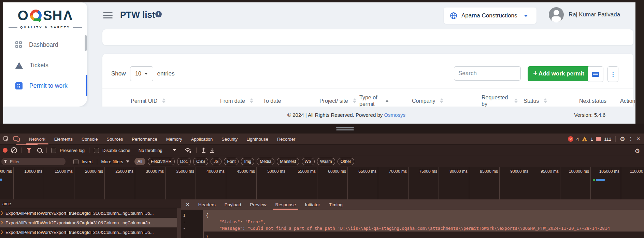 The width and height of the screenshot is (644, 238). What do you see at coordinates (37, 139) in the screenshot?
I see `devtools-tab: Network` at bounding box center [37, 139].